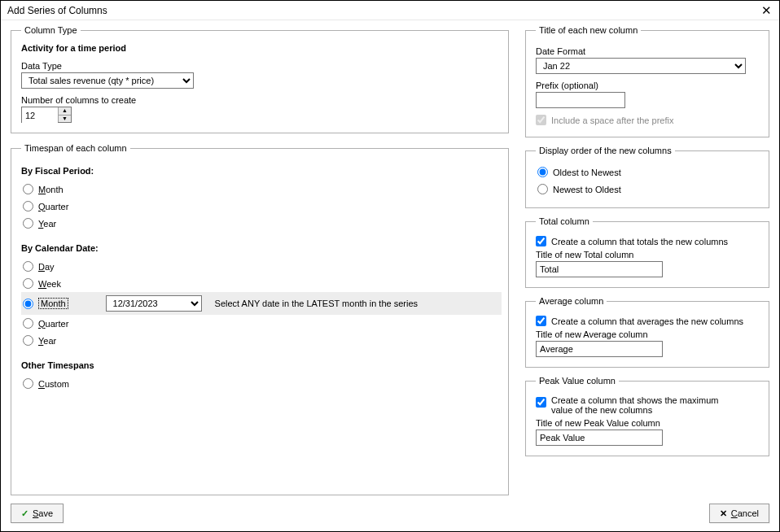 This screenshot has height=532, width=780. Describe the element at coordinates (260, 384) in the screenshot. I see `custom-row: Custom` at that location.